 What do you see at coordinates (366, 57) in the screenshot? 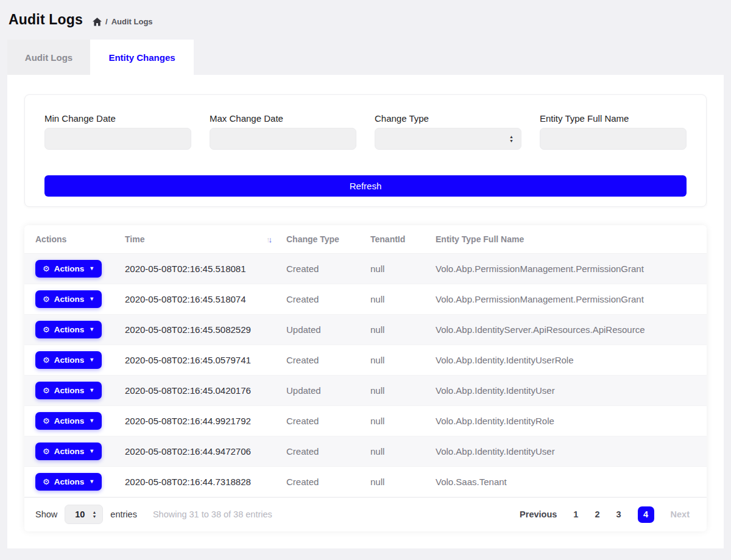
I see `tab-bar: Audit Logs Entity Changes` at bounding box center [366, 57].